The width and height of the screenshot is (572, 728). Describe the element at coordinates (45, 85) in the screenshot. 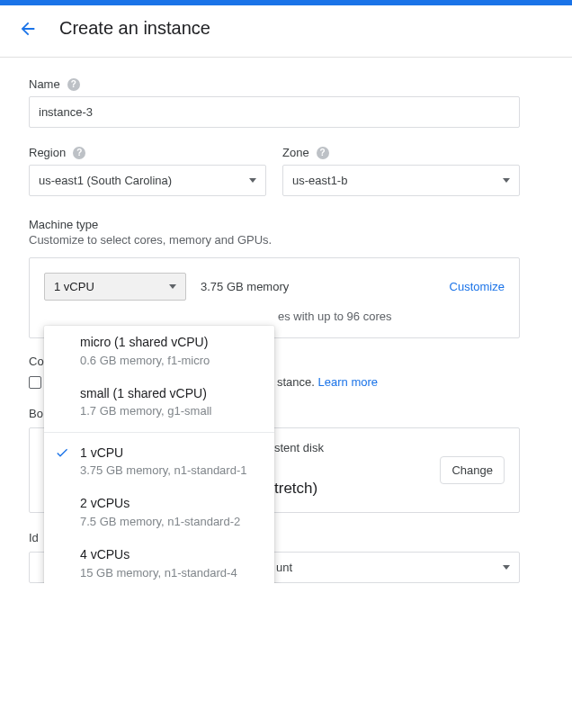

I see `name-label: Name` at that location.